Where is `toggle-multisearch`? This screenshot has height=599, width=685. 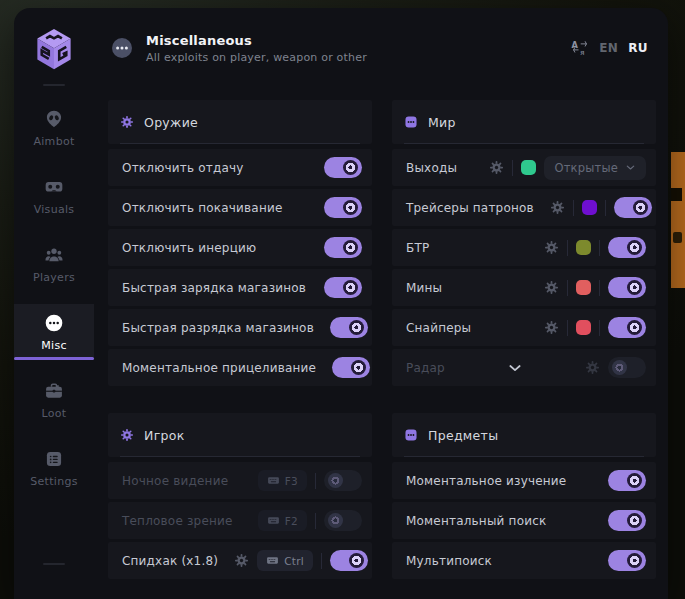 toggle-multisearch is located at coordinates (627, 560).